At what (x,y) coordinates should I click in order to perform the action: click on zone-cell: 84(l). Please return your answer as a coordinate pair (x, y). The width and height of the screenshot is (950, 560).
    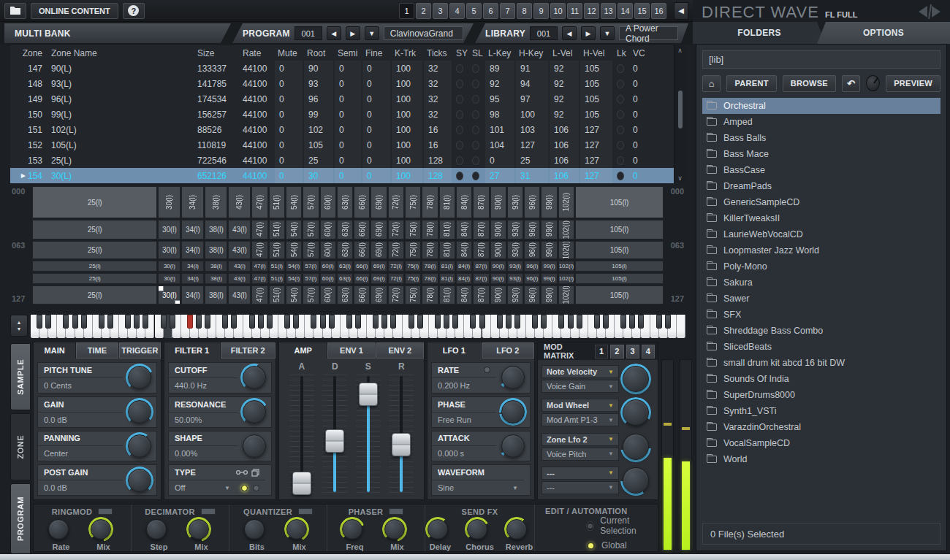
    Looking at the image, I should click on (464, 295).